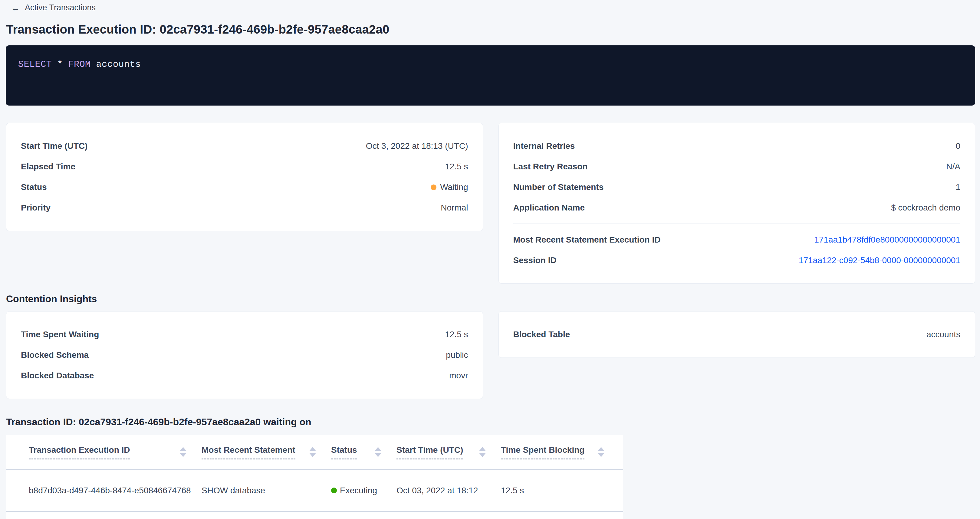 The image size is (980, 519). I want to click on row-blocked-schema: Blocked Schema public, so click(245, 355).